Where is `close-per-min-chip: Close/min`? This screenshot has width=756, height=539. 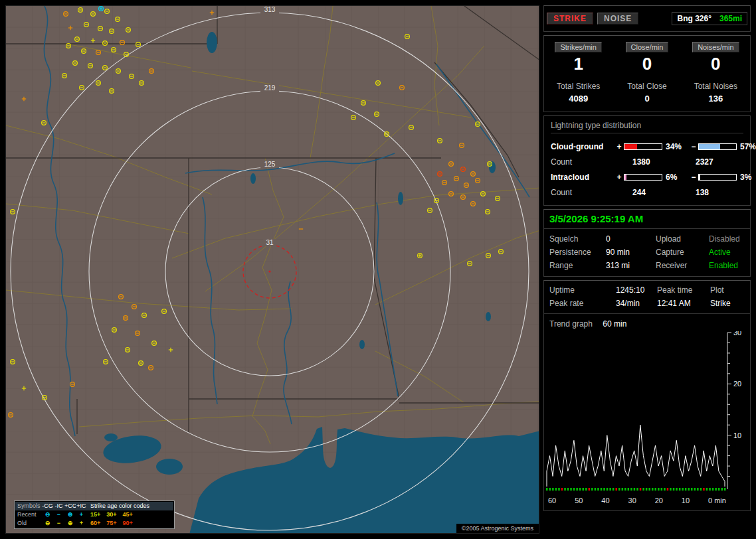 close-per-min-chip: Close/min is located at coordinates (647, 47).